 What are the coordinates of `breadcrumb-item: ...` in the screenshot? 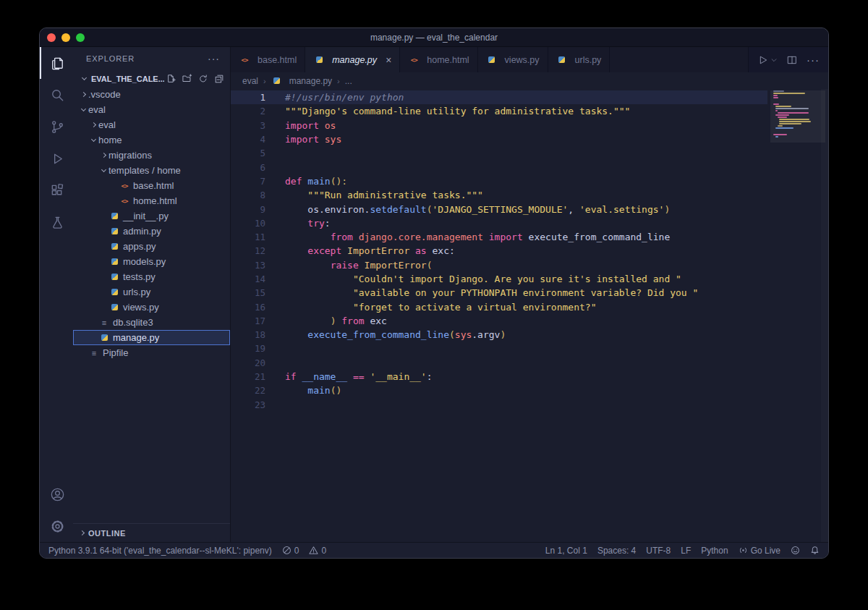 It's located at (349, 81).